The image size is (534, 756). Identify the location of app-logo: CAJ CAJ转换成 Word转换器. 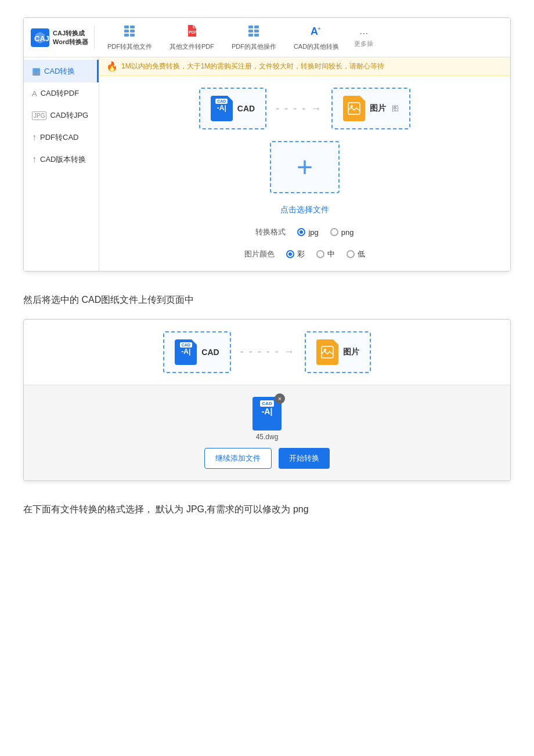
(62, 38).